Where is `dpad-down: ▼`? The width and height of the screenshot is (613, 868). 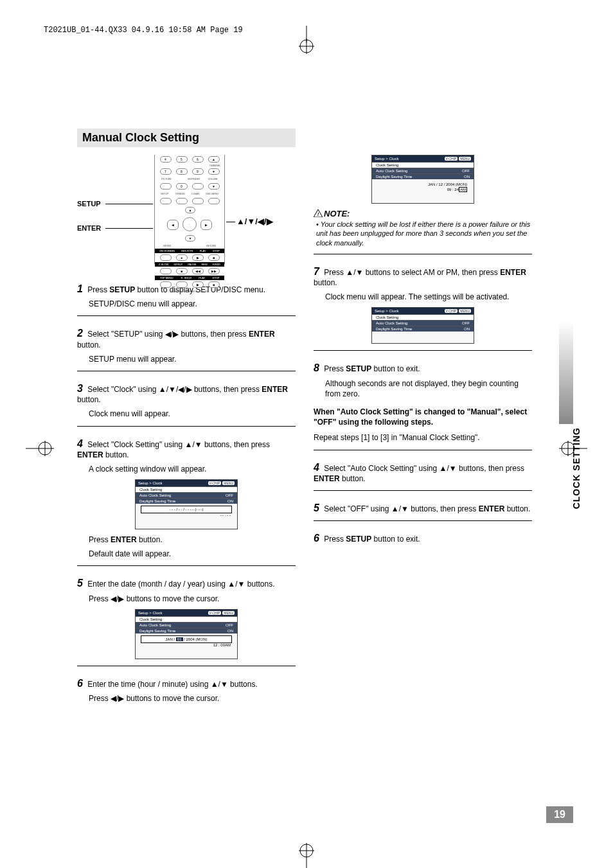
dpad-down: ▼ is located at coordinates (190, 238).